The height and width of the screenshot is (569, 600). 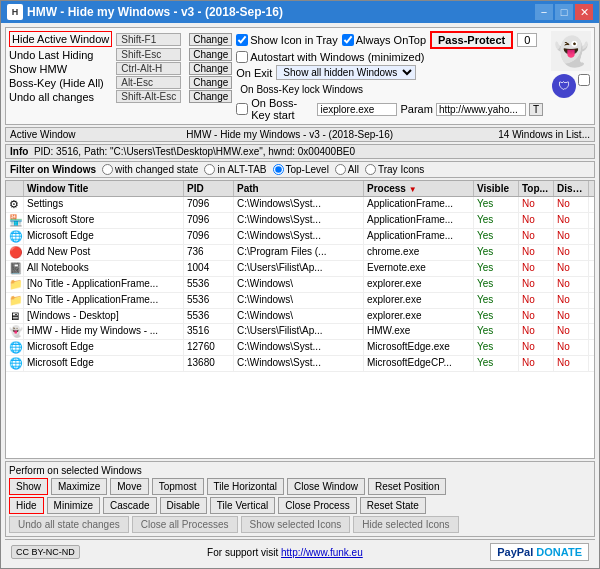 I want to click on row-top-2: No, so click(x=536, y=236).